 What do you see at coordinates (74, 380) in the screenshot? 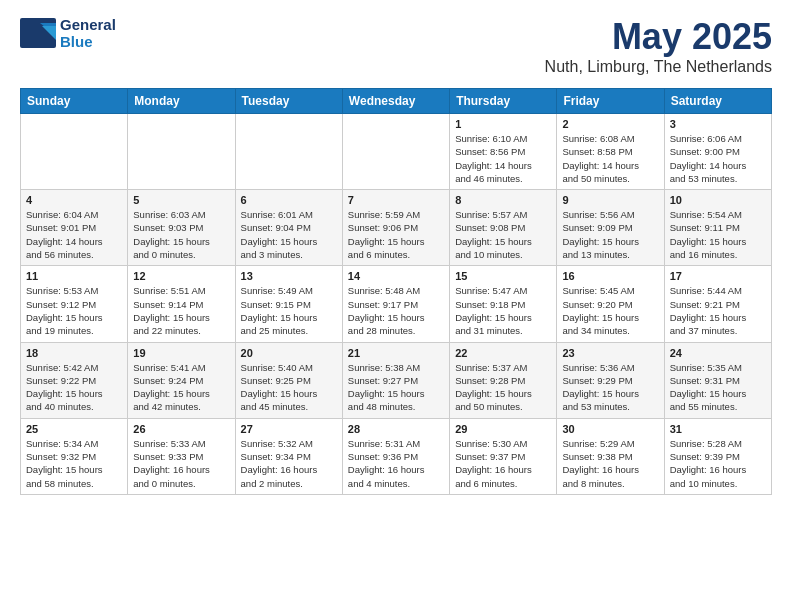
I see `calendar-cell: 18Sunrise: 5:42 AM Sunset: 9:22 PM Dayli…` at bounding box center [74, 380].